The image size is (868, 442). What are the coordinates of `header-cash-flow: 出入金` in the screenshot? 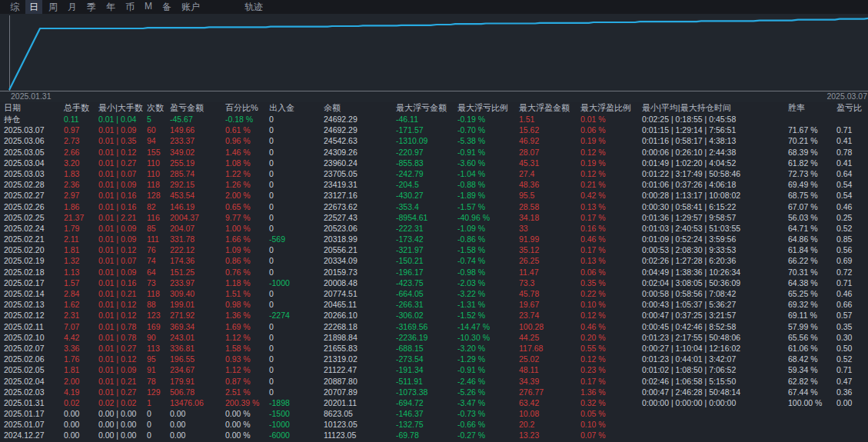 It's located at (292, 108).